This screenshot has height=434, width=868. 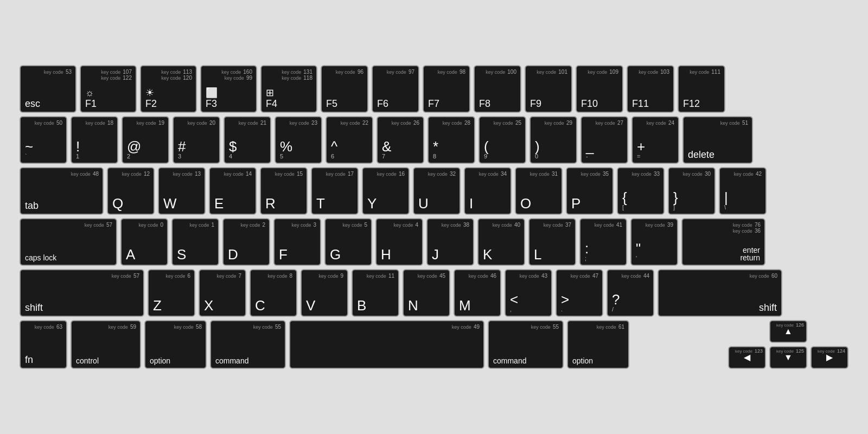 I want to click on key-a: key code 0 A, so click(x=144, y=242).